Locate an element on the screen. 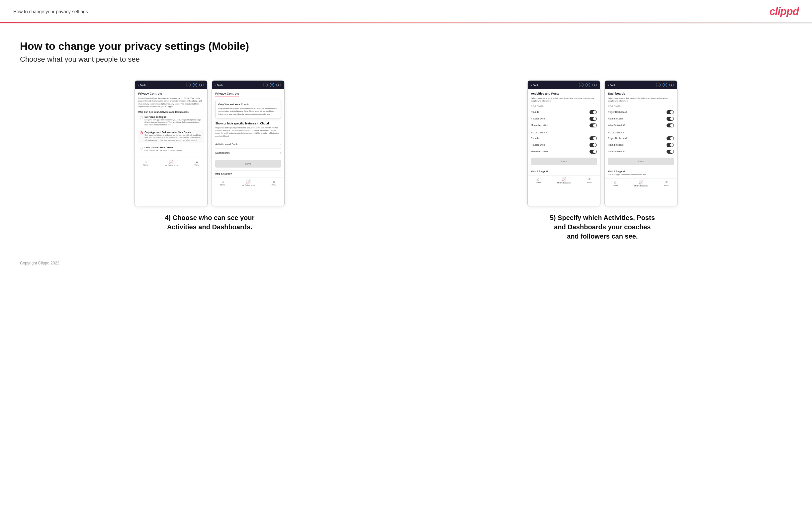 The width and height of the screenshot is (812, 507). caption5-text: 5) Specify which Activities, Posts and D… is located at coordinates (603, 227).